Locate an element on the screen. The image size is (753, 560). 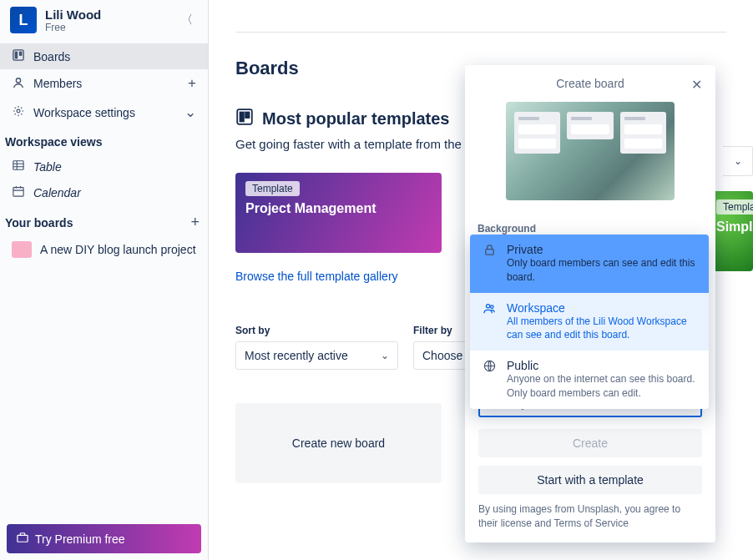
sidebar-item-label: Boards is located at coordinates (52, 57).